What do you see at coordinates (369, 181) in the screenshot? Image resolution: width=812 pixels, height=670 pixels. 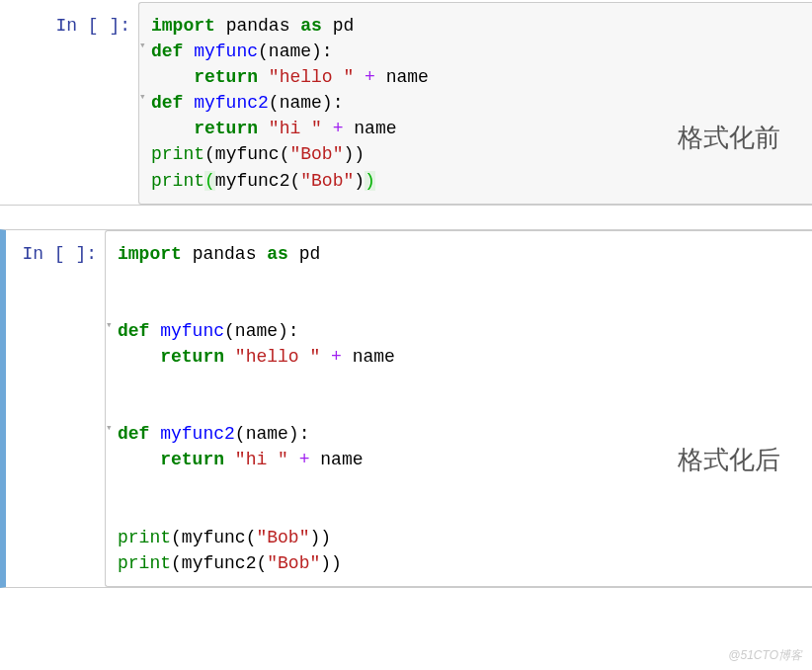 I see `paren-match: )` at bounding box center [369, 181].